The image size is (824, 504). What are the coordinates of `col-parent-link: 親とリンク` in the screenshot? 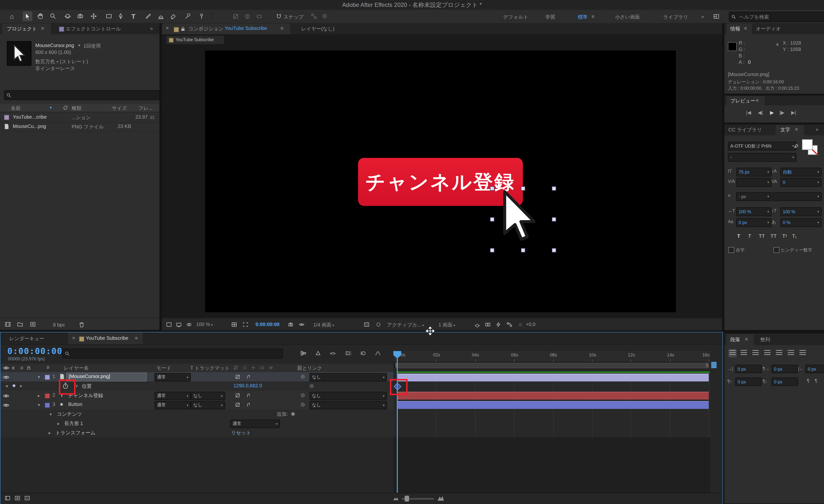 It's located at (310, 368).